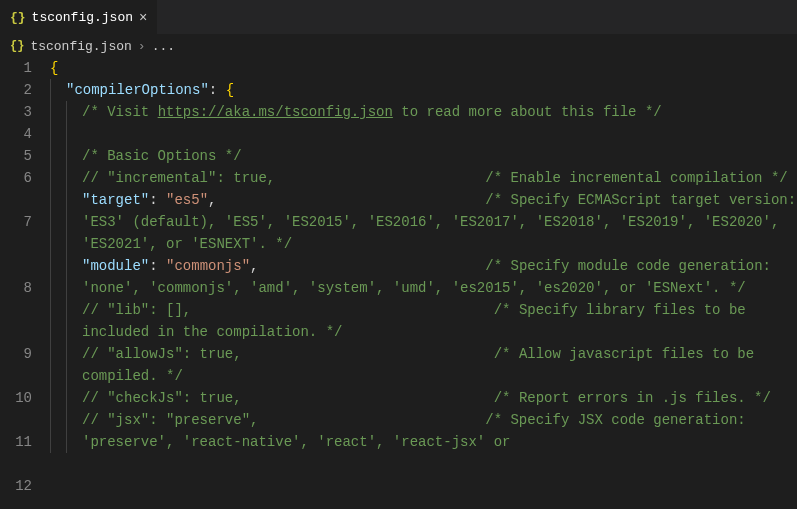 This screenshot has height=509, width=797. What do you see at coordinates (16, 310) in the screenshot?
I see `line-number: 8` at bounding box center [16, 310].